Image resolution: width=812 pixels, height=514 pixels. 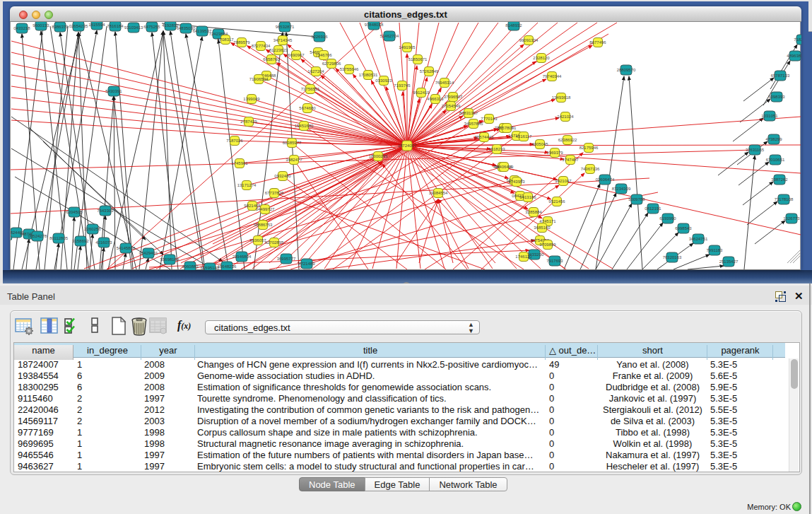 I want to click on svg-text: 81223623, so click(x=278, y=50).